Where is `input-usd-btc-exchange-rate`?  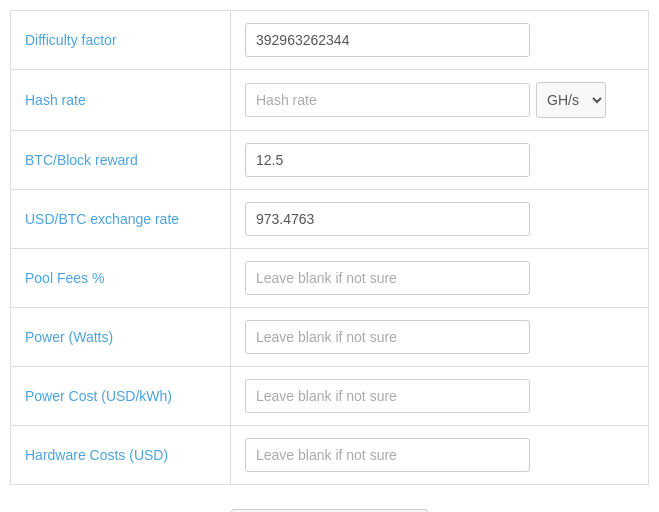
input-usd-btc-exchange-rate is located at coordinates (388, 219).